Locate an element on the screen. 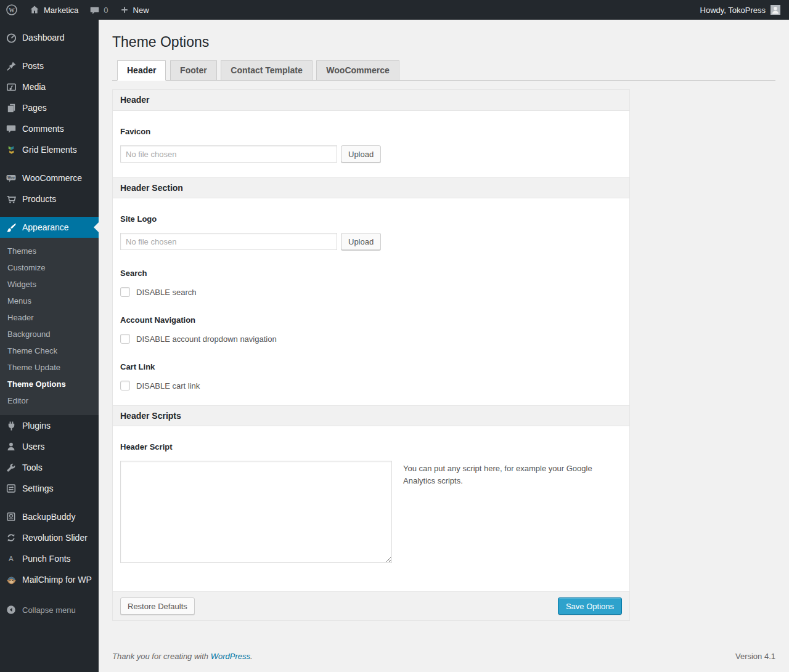 The image size is (789, 672). comments-icon is located at coordinates (11, 129).